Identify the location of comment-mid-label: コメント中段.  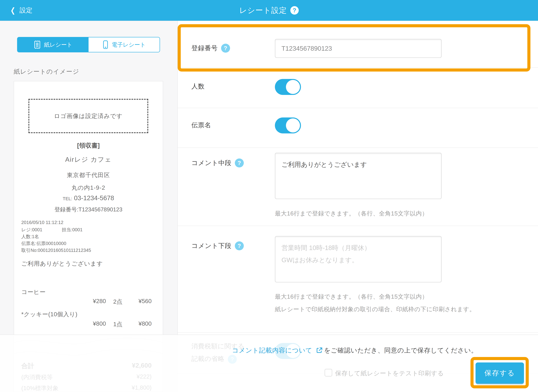
(211, 163).